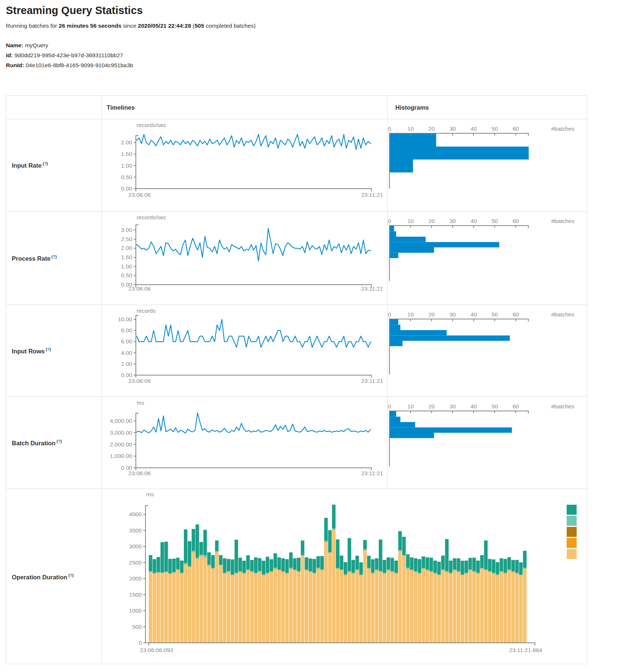  What do you see at coordinates (101, 380) in the screenshot?
I see `label-column-divider` at bounding box center [101, 380].